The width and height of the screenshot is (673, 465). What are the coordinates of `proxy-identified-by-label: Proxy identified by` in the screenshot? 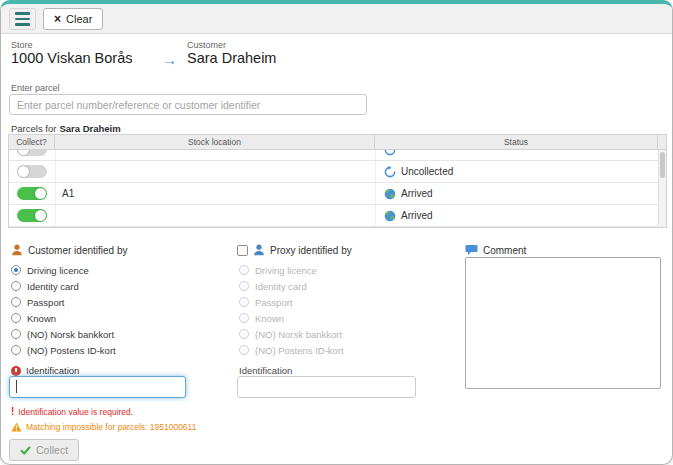 It's located at (311, 250).